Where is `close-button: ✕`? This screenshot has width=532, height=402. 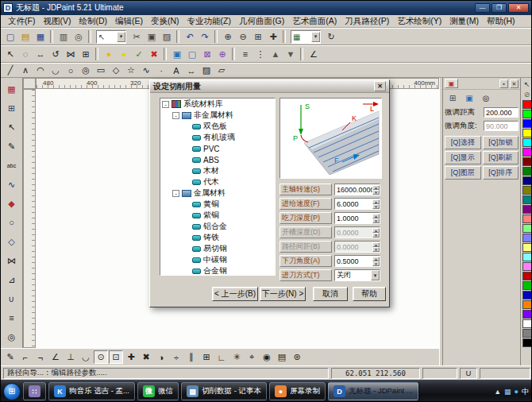 close-button: ✕ is located at coordinates (519, 8).